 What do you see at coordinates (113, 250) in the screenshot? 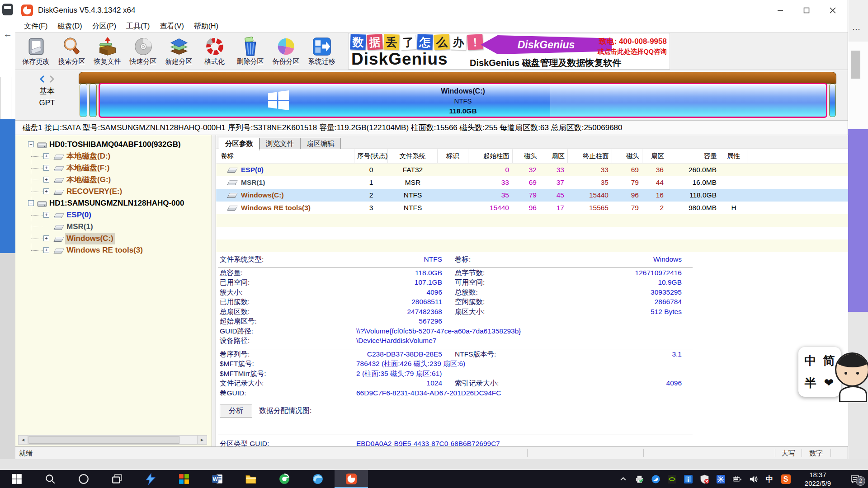
I see `tree-item: + Windows RE tools(3)` at bounding box center [113, 250].